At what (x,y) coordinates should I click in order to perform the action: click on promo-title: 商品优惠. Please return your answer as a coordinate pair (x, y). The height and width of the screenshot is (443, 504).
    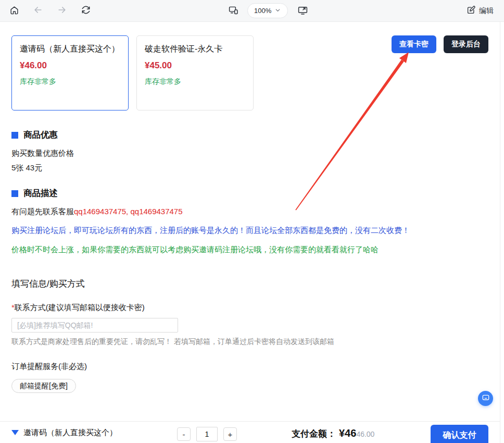
    Looking at the image, I should click on (41, 135).